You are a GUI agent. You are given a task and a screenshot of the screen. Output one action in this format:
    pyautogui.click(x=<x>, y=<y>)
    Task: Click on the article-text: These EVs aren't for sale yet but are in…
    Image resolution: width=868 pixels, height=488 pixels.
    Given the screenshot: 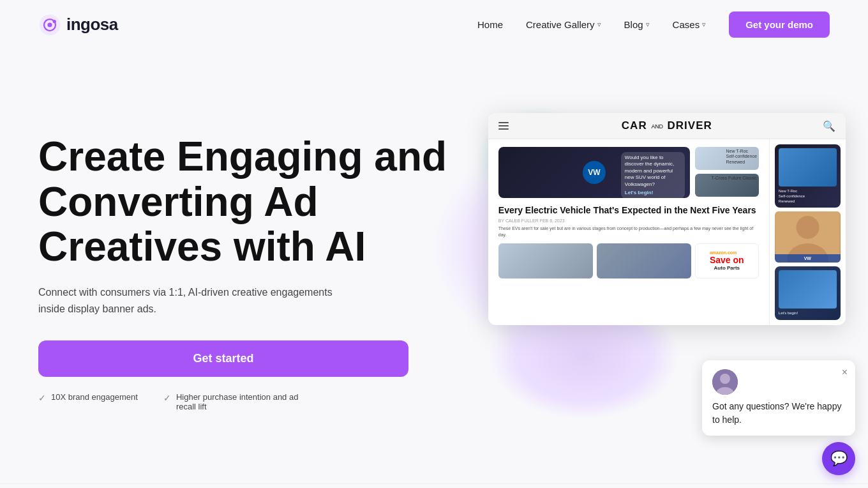 What is the action you would take?
    pyautogui.click(x=629, y=232)
    